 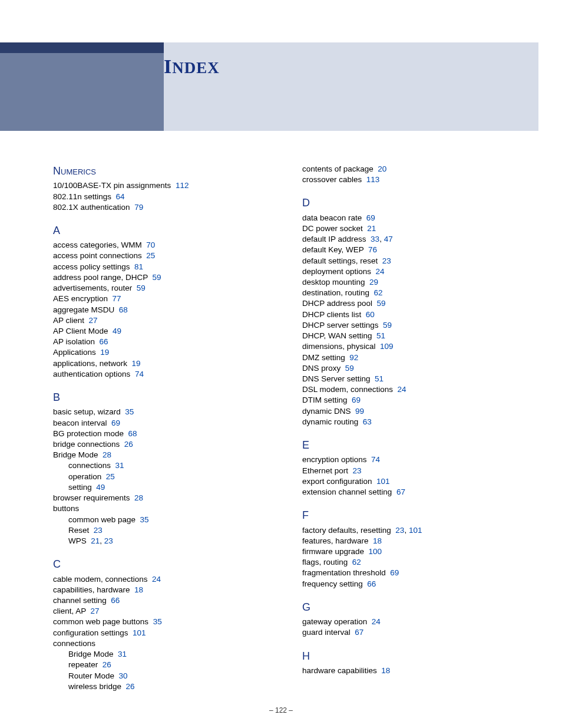 I want to click on section-heading-initial: G, so click(x=306, y=607).